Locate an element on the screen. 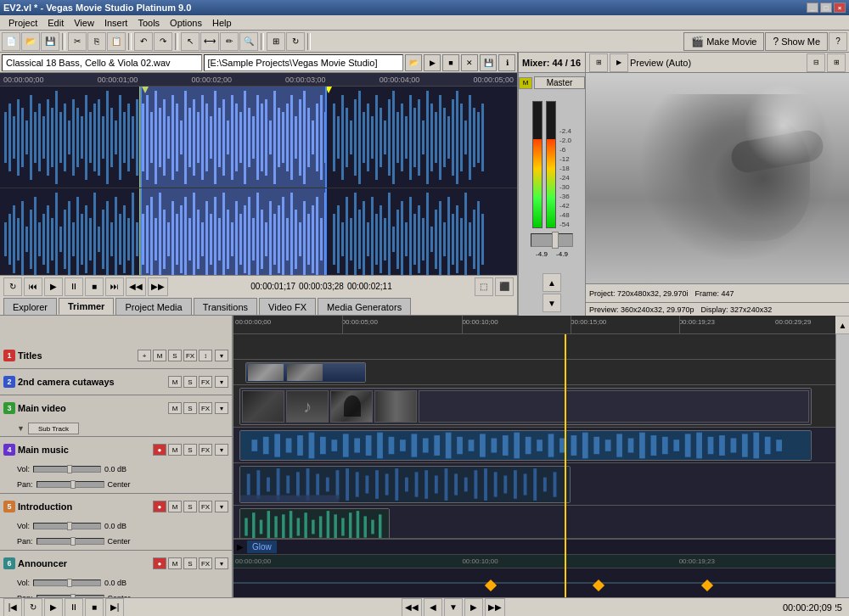 This screenshot has height=616, width=849. track-2-fx: FX is located at coordinates (205, 382).